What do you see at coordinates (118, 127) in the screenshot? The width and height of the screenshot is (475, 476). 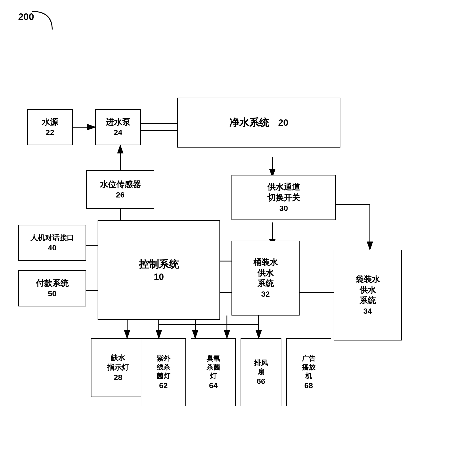 I see `box-water-pump: 进水泵 24` at bounding box center [118, 127].